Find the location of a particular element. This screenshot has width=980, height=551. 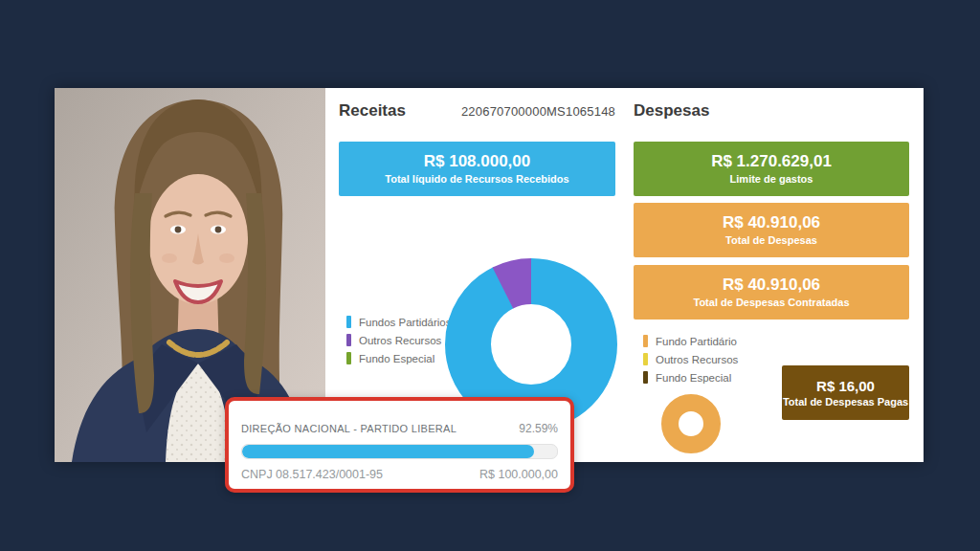

despesas-legend: Fundo Partidário Outros Recursos Fundo E… is located at coordinates (691, 360).